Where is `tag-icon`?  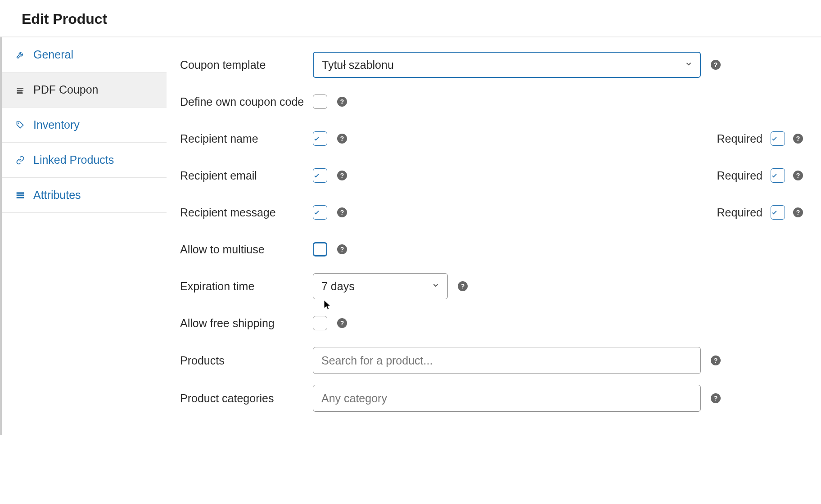
tag-icon is located at coordinates (20, 125).